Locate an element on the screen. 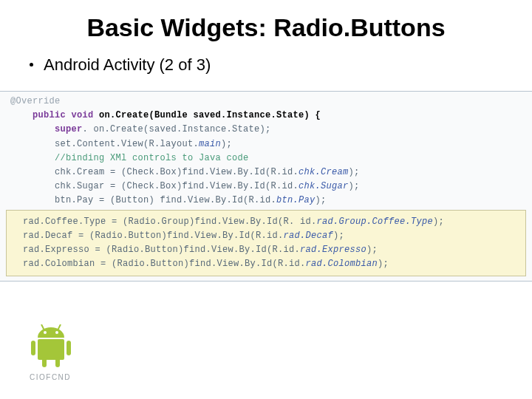 The width and height of the screenshot is (532, 399). keyword-public: public is located at coordinates (49, 115).